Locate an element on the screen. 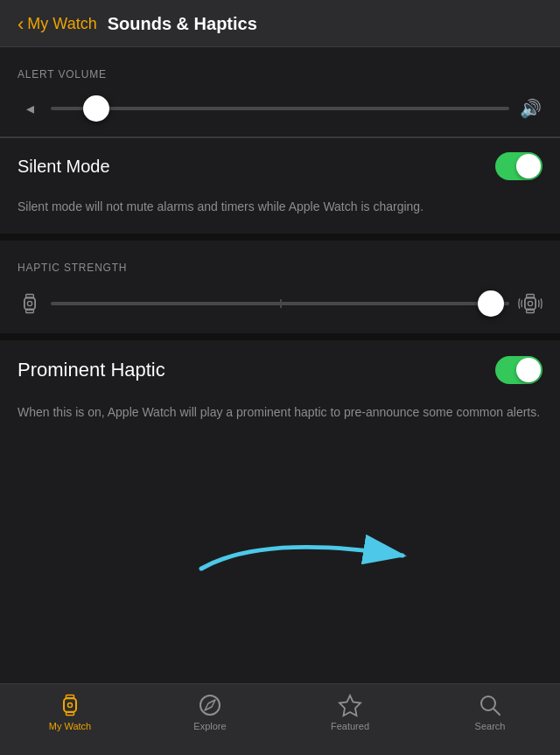 The image size is (560, 755). search-tab-icon is located at coordinates (490, 705).